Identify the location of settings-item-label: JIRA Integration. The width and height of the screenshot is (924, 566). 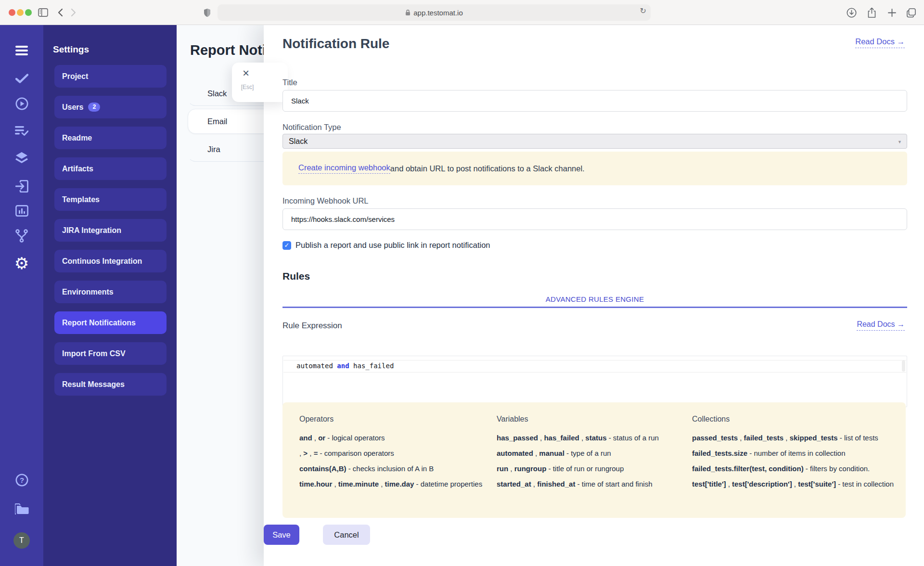
(91, 231).